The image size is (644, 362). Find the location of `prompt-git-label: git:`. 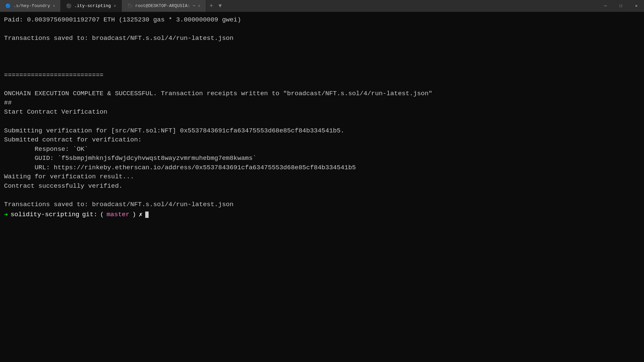

prompt-git-label: git: is located at coordinates (90, 215).